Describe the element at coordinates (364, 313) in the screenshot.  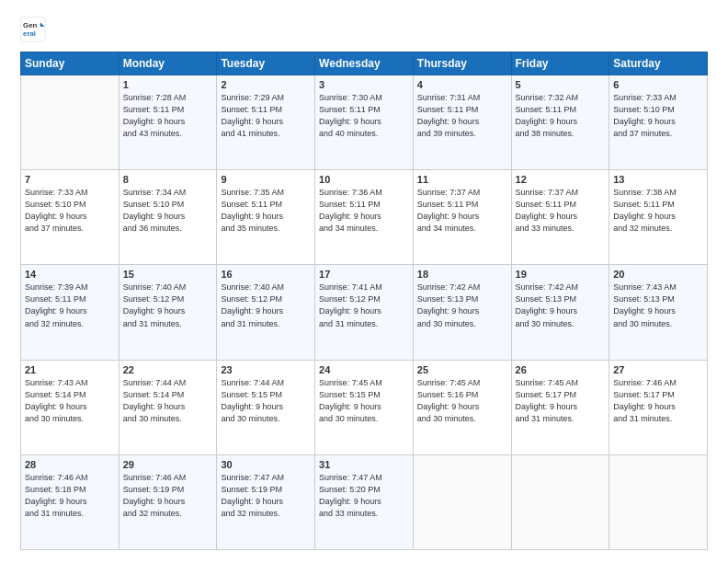
I see `calendar-cell: 17Sunrise: 7:41 AMSunset: 5:12 PMDayligh…` at that location.